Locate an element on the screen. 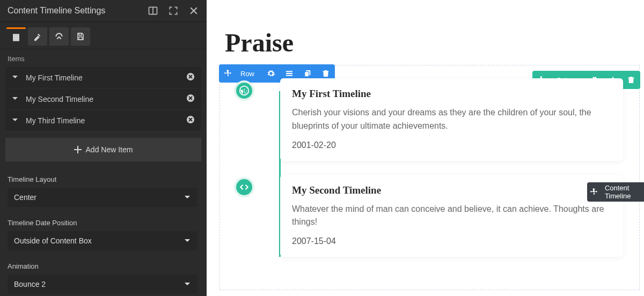  timeline-card: My Second Timeline Whatever the mind of … is located at coordinates (452, 216).